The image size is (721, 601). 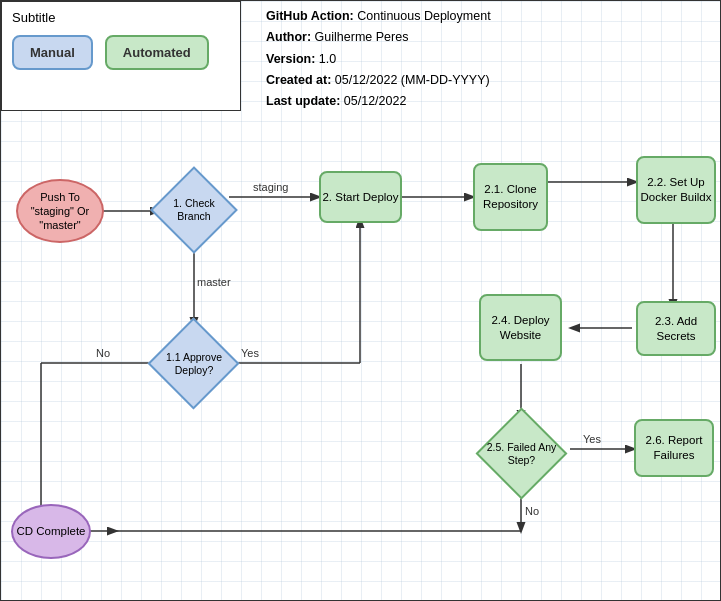 What do you see at coordinates (520, 328) in the screenshot?
I see `node-deploy-website: 2.4. Deploy Website` at bounding box center [520, 328].